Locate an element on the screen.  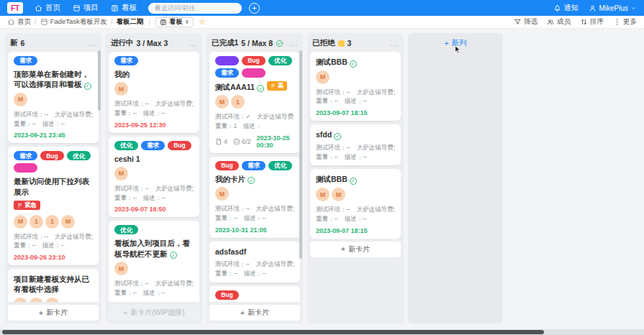
column-header: 已完成15 / Max 8... is located at coordinates (255, 44).